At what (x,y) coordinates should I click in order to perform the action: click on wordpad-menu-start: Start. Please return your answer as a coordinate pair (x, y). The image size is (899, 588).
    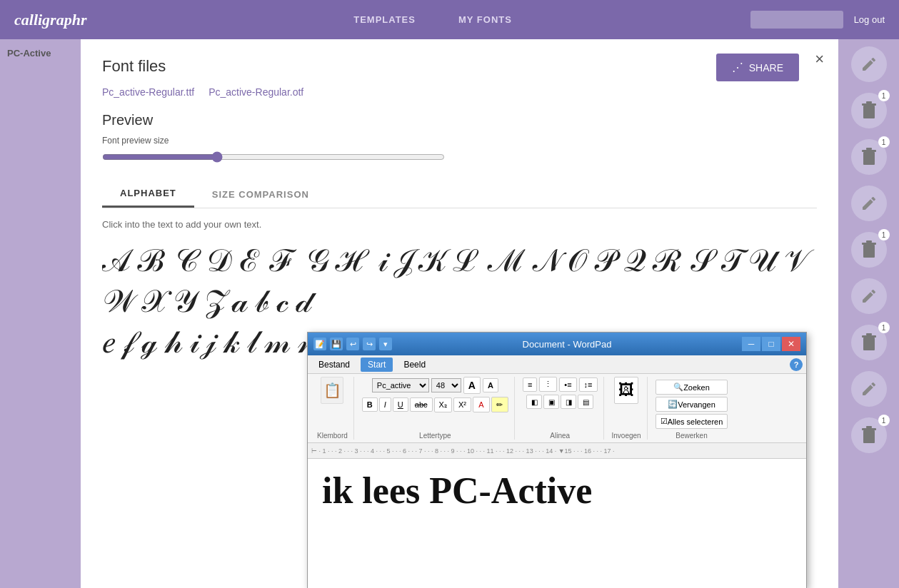
    Looking at the image, I should click on (377, 365).